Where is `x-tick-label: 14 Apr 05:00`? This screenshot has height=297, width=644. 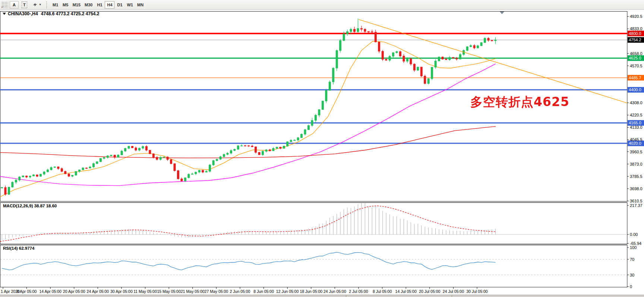 x-tick-label: 14 Apr 05:00 is located at coordinates (50, 291).